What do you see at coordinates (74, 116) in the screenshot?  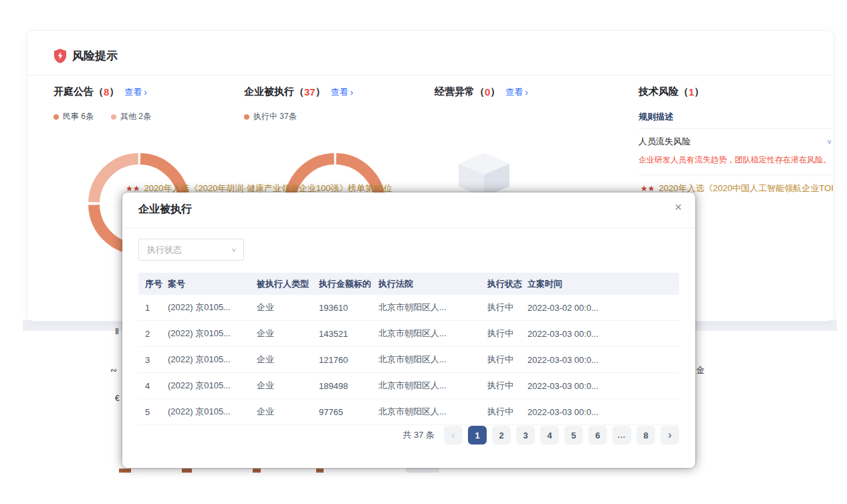 I see `legend-item: 民事 6条` at bounding box center [74, 116].